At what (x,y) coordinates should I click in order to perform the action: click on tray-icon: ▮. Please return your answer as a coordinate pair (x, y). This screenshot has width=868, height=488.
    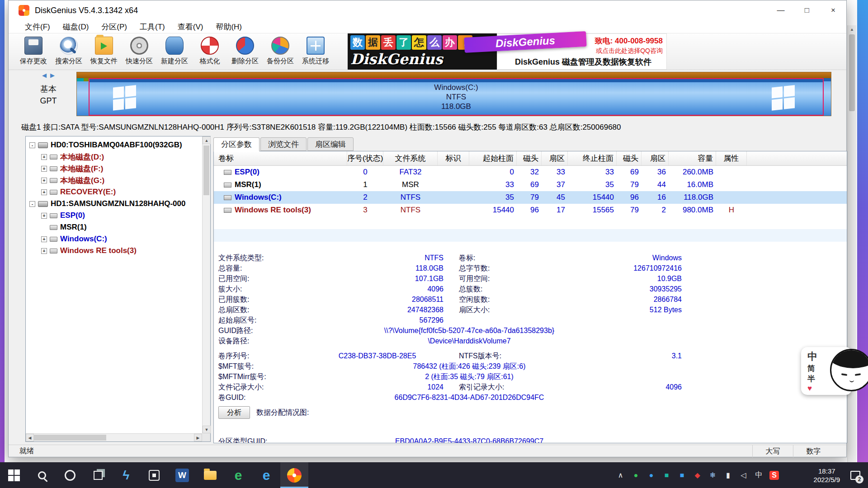
    Looking at the image, I should click on (728, 475).